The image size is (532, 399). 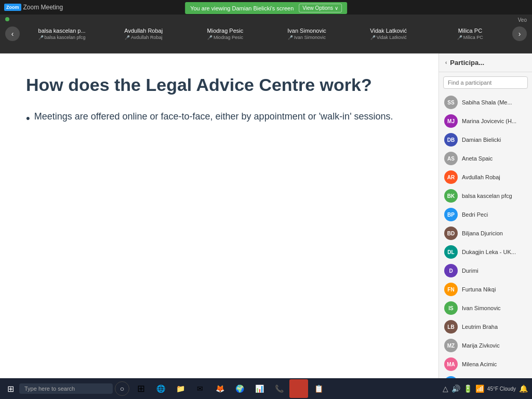 What do you see at coordinates (479, 289) in the screenshot?
I see `participant-item-name: Furtuna Nikqi` at bounding box center [479, 289].